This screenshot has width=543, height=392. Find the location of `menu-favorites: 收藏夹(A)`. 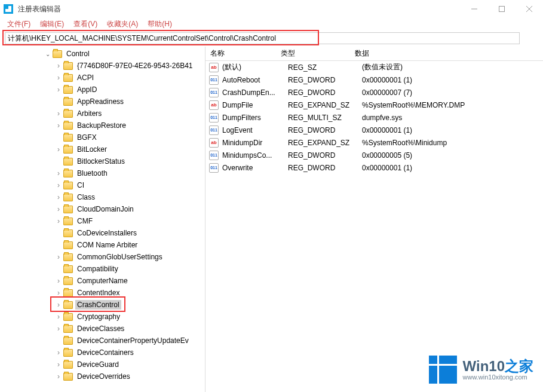

menu-favorites: 收藏夹(A) is located at coordinates (122, 24).